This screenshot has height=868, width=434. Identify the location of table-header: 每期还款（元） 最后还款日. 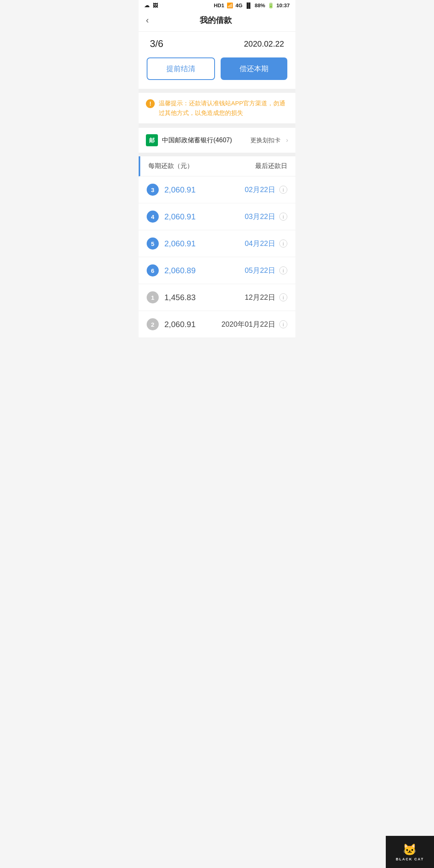
(217, 166).